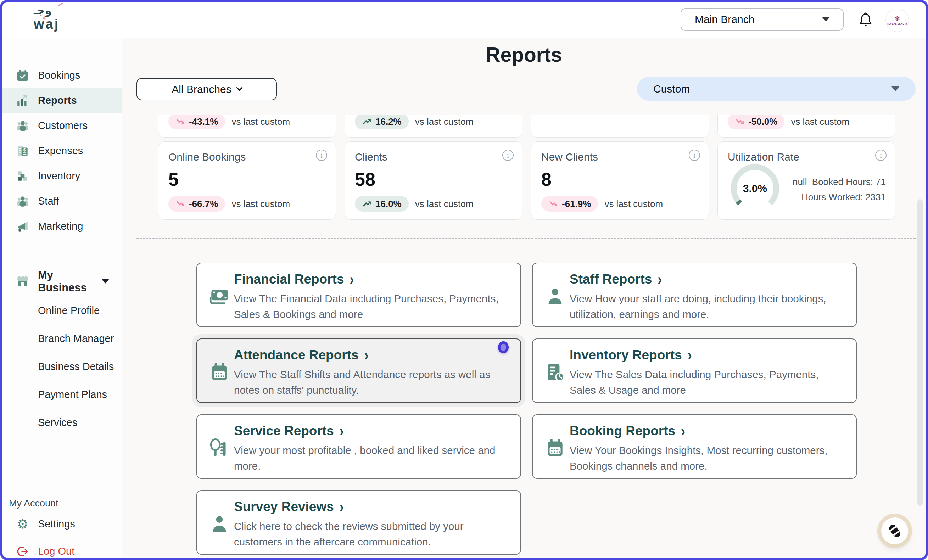 This screenshot has width=928, height=560. What do you see at coordinates (359, 447) in the screenshot?
I see `report-card-service-reports: Service Reports›View your most profitabl…` at bounding box center [359, 447].